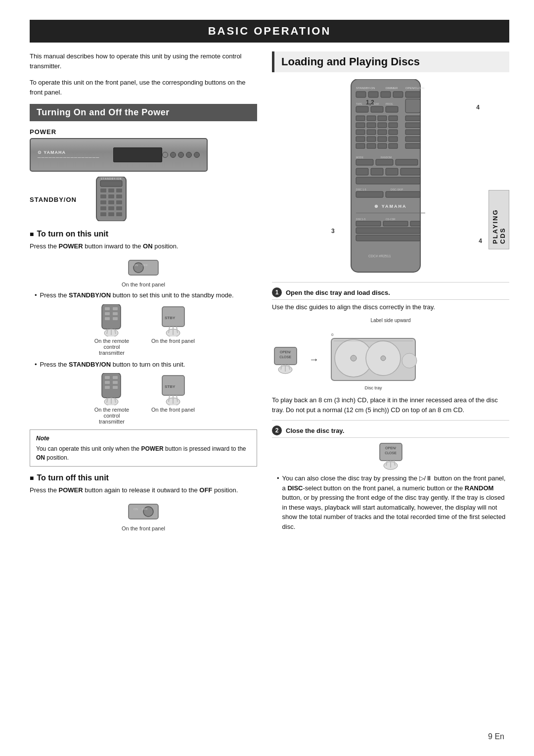 Image resolution: width=534 pixels, height=756 pixels. Describe the element at coordinates (391, 294) in the screenshot. I see `step1-header: 1 Open the disc tray and load discs.` at that location.